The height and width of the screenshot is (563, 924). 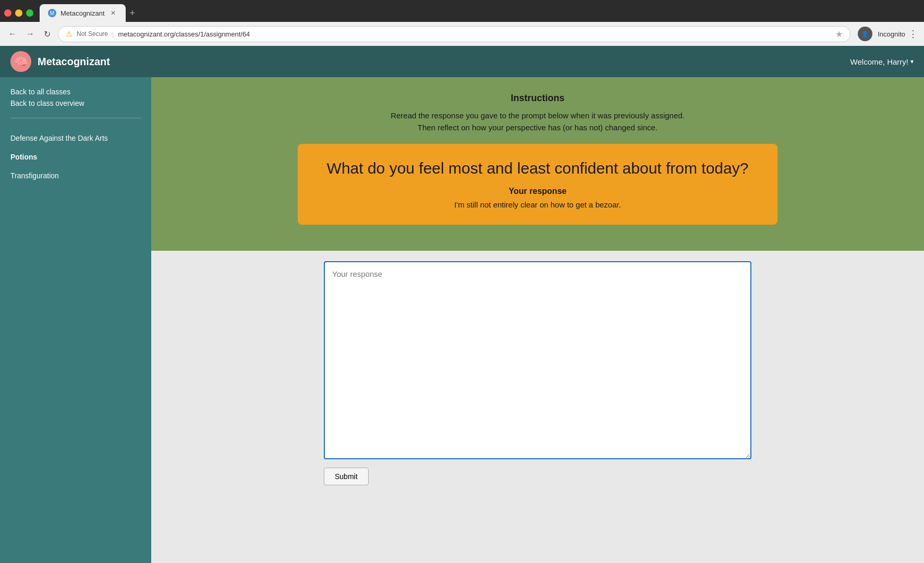 What do you see at coordinates (76, 157) in the screenshot?
I see `sidebar-item-potions: Potions` at bounding box center [76, 157].